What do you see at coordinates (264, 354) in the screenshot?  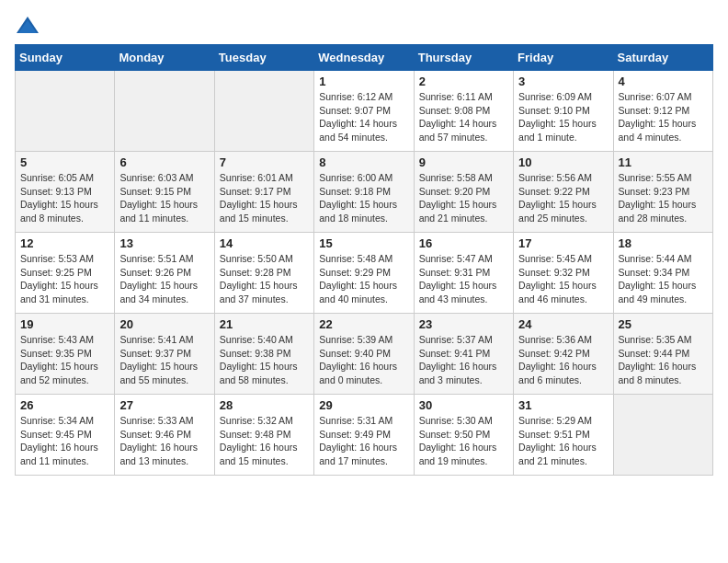 I see `calendar-cell: 21Sunrise: 5:40 AM Sunset: 9:38 PM Dayli…` at bounding box center [264, 354].